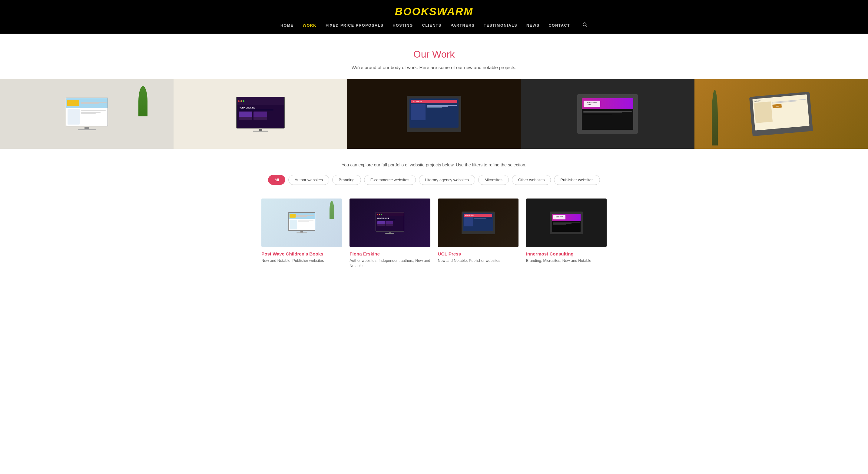 This screenshot has width=868, height=474. I want to click on hero-banner: FIONA ERSKINE, so click(434, 114).